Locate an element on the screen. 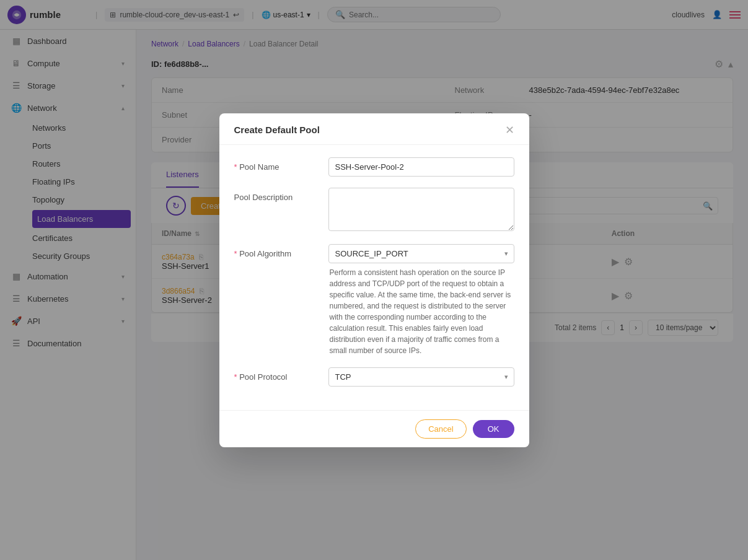  pool-protocol-label: Pool Protocol is located at coordinates (278, 374).